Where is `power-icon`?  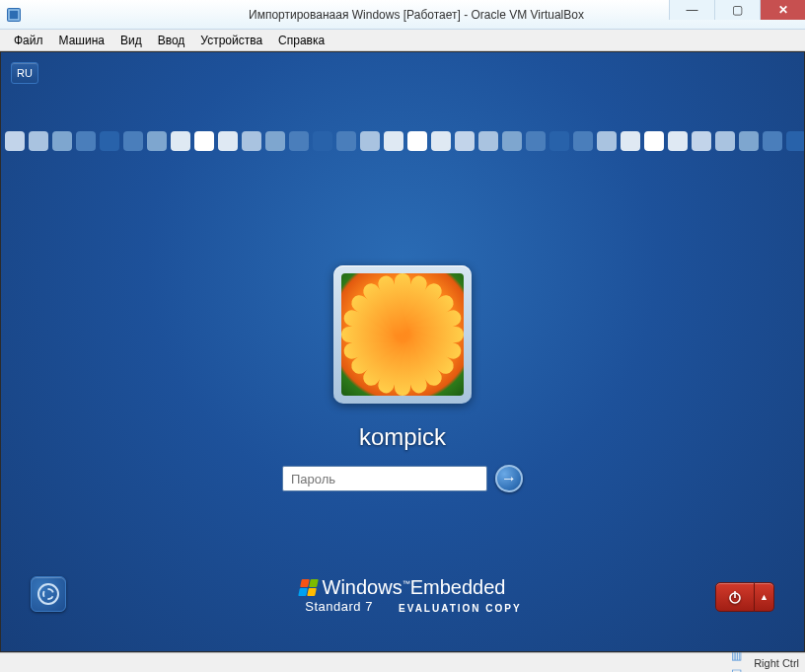
power-icon is located at coordinates (735, 597).